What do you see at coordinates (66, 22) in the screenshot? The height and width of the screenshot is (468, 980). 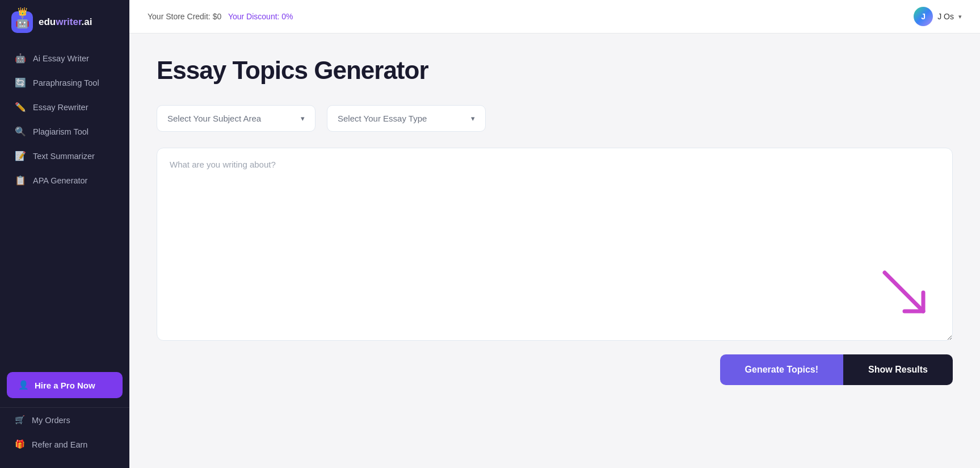 I see `brand-name: eduwriter.ai` at bounding box center [66, 22].